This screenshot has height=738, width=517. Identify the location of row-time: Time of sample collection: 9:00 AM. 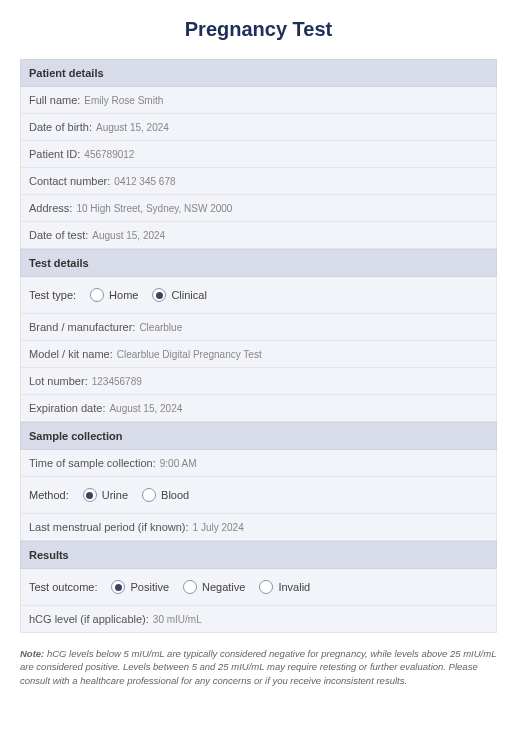
(258, 464).